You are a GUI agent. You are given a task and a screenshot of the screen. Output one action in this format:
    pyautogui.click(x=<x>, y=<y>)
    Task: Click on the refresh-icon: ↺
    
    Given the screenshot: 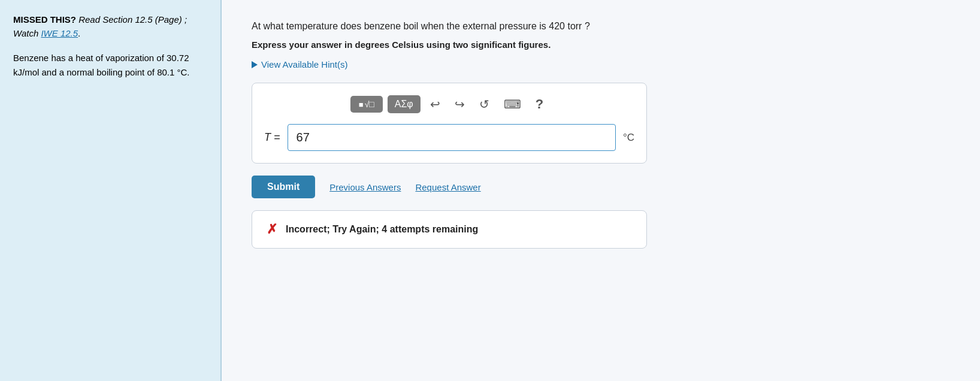 What is the action you would take?
    pyautogui.click(x=484, y=104)
    